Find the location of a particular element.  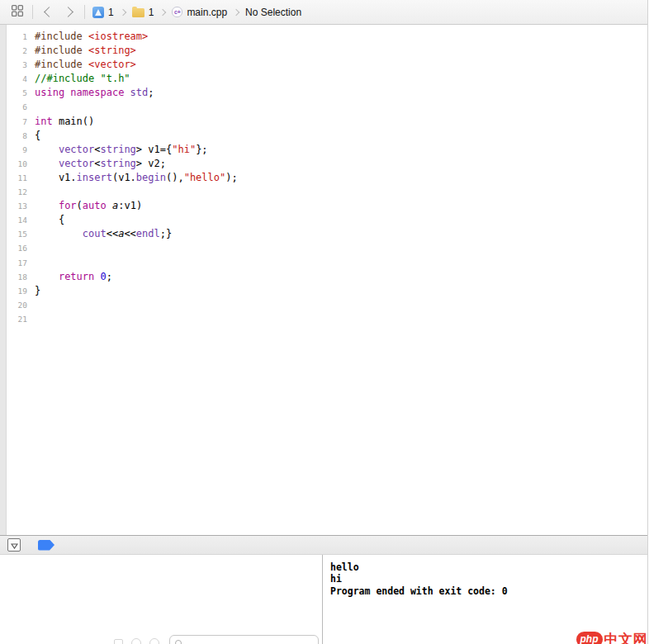

breadcrumb-label: 1 is located at coordinates (152, 12).